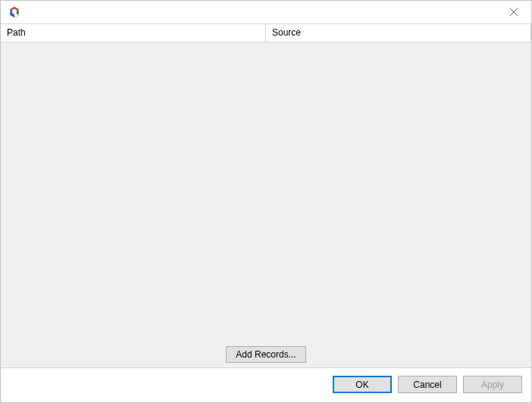  I want to click on table-header: Path Source, so click(266, 33).